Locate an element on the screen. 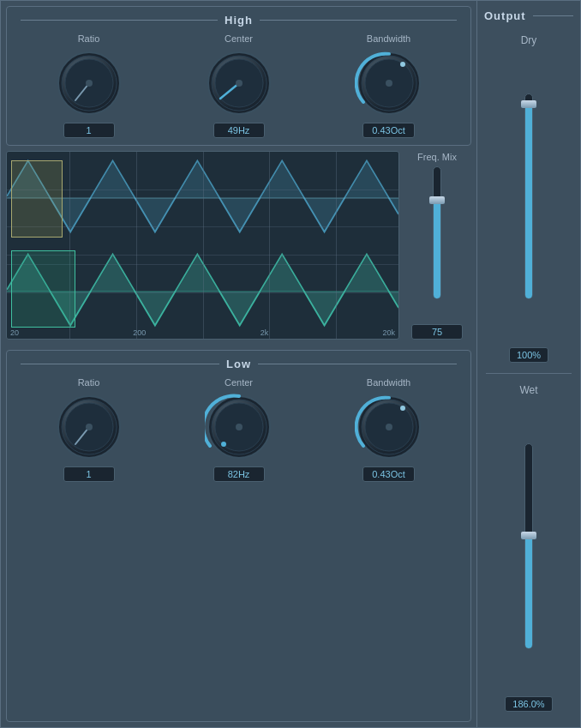  wet-slider-thumb is located at coordinates (529, 535).